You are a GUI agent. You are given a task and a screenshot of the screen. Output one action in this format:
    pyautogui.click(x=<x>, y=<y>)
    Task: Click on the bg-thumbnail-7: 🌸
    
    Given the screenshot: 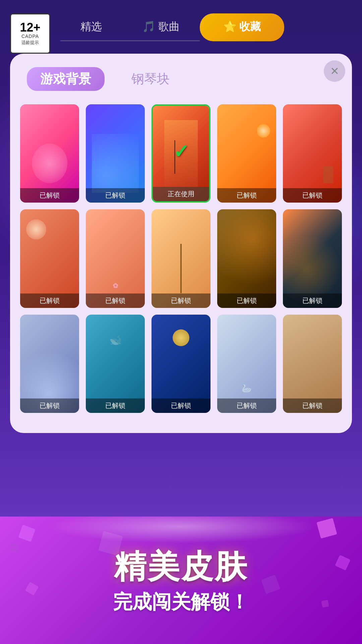 What is the action you would take?
    pyautogui.click(x=115, y=258)
    